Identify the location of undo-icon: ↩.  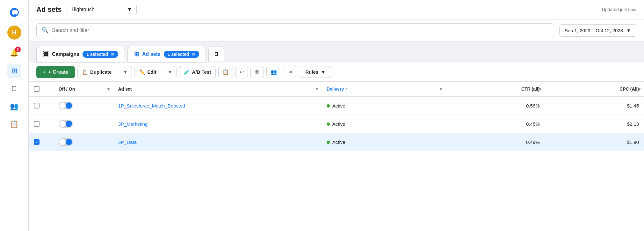
(242, 72).